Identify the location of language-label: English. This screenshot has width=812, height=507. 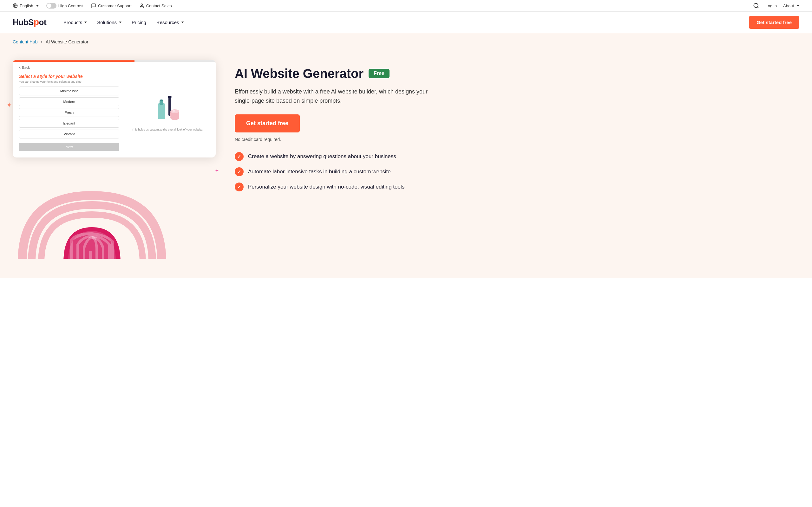
(27, 6).